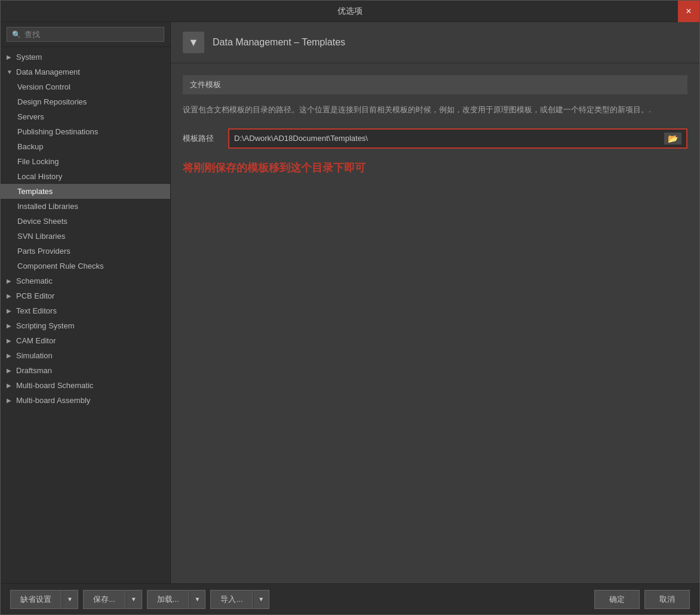 The image size is (700, 615). Describe the element at coordinates (85, 236) in the screenshot. I see `sidebar-item-svn-libraries: SVN Libraries` at that location.